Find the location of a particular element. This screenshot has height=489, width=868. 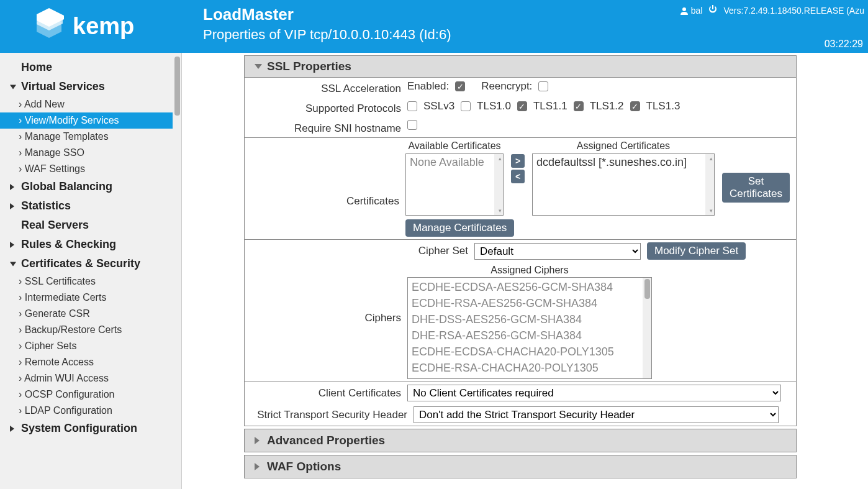

nav-ldap-config: LDAP Configuration is located at coordinates (91, 411).